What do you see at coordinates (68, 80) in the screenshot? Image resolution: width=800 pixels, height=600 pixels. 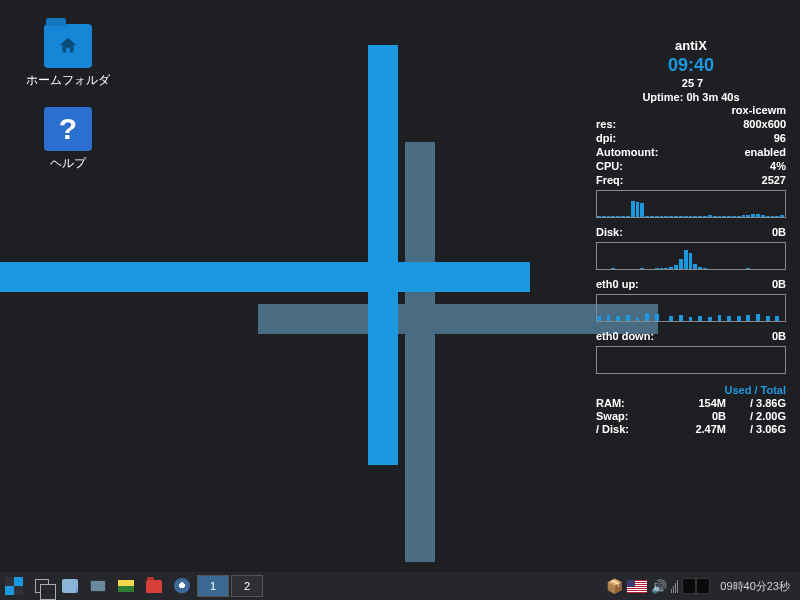 I see `desktop-icon-label: ホームフォルダ` at bounding box center [68, 80].